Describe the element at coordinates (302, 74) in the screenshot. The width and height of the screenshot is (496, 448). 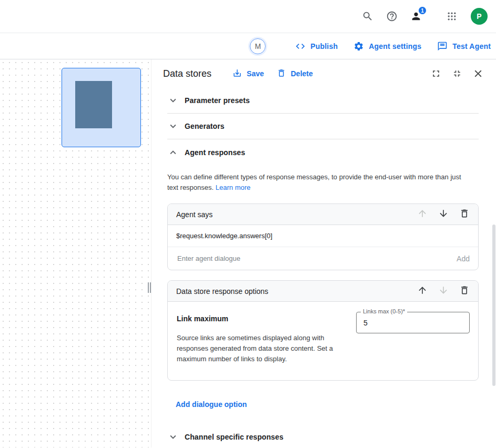
I see `delete-label: Delete` at that location.